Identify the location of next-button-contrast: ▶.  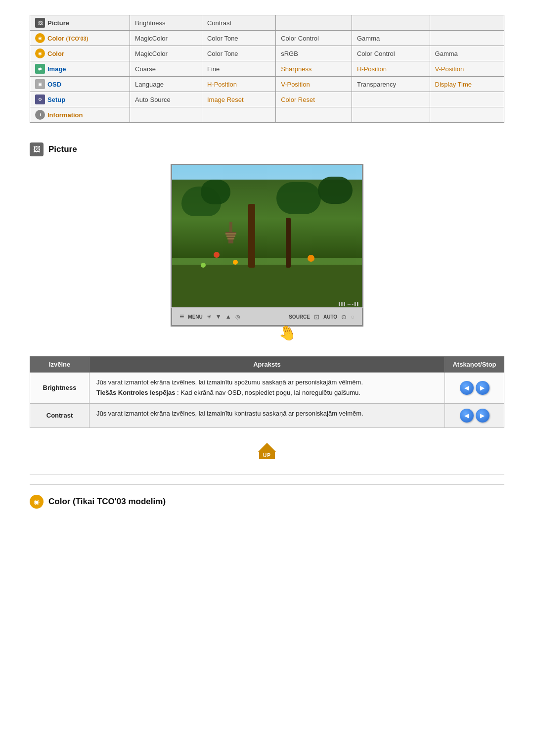
(483, 416).